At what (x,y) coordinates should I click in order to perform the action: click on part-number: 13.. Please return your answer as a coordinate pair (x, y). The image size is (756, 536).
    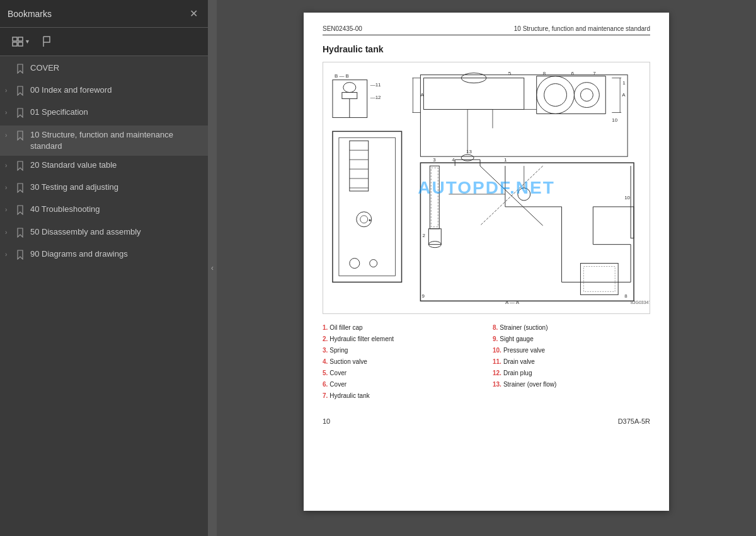
    Looking at the image, I should click on (497, 385).